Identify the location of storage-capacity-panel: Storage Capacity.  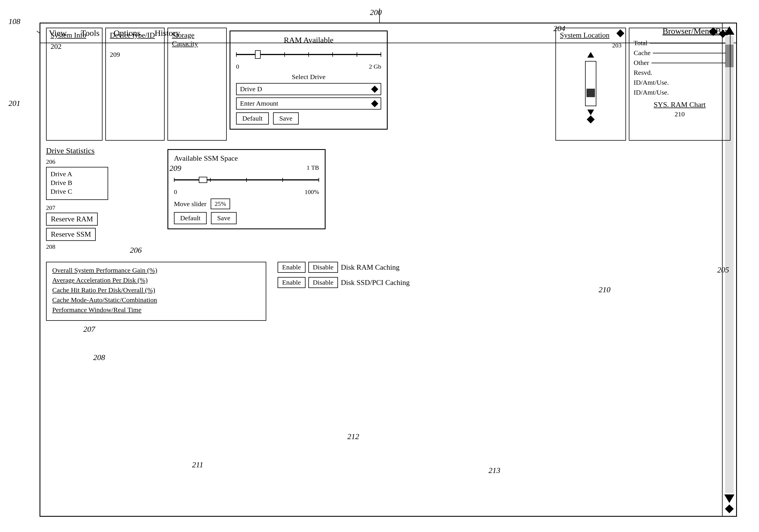
(197, 84).